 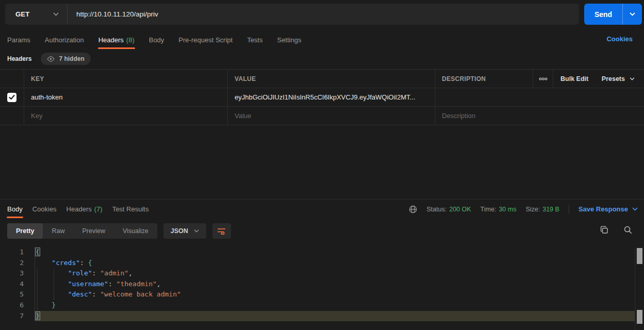 I want to click on line-number: 2, so click(x=18, y=263).